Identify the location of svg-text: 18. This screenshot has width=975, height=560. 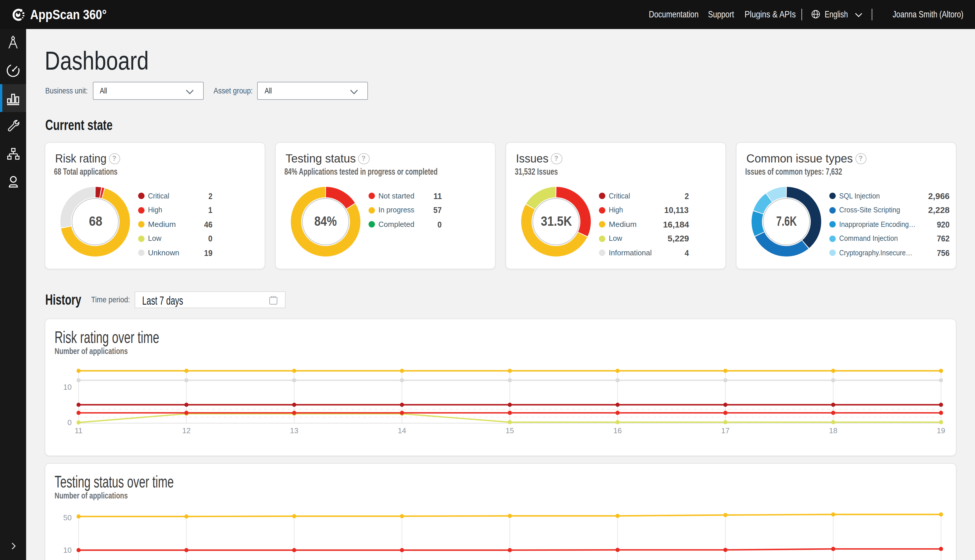
(833, 431).